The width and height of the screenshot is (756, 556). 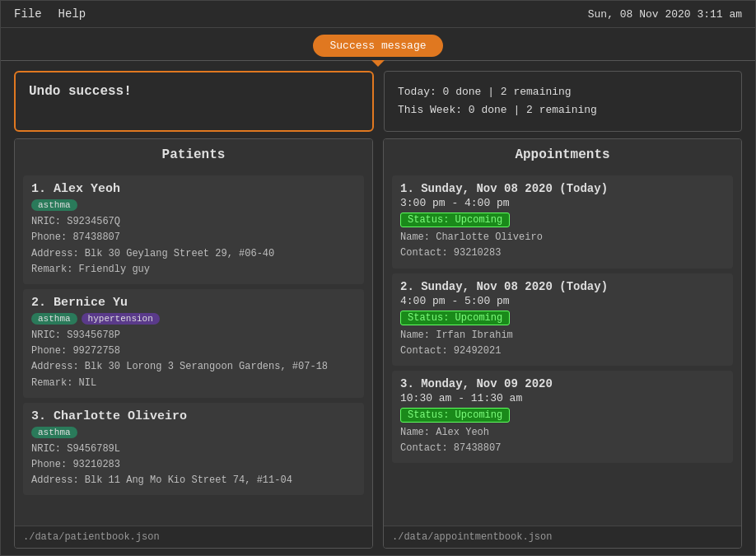 I want to click on appointment-date: 3. Monday, Nov 09 2020, so click(x=562, y=384).